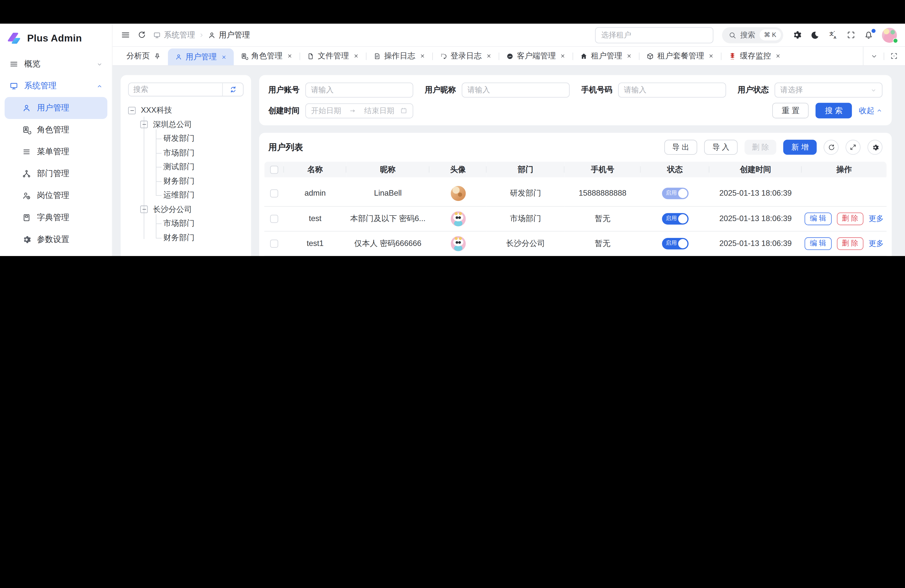  I want to click on hamburger-button, so click(125, 35).